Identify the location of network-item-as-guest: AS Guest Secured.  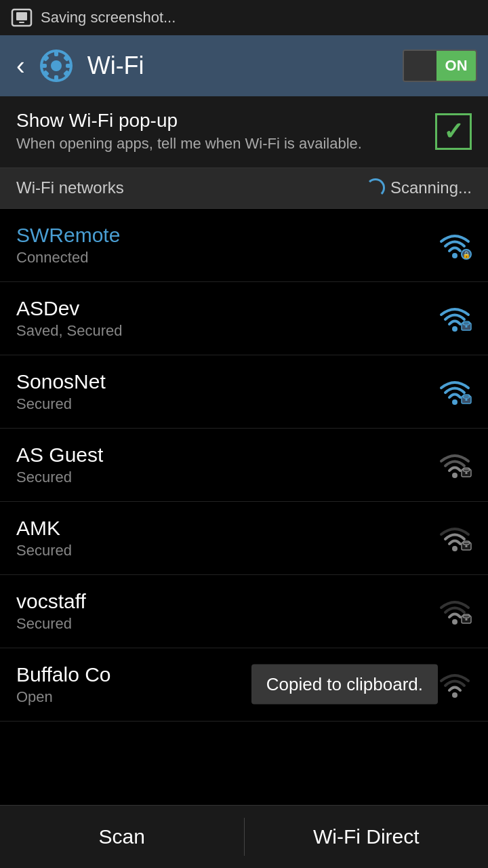
(244, 465).